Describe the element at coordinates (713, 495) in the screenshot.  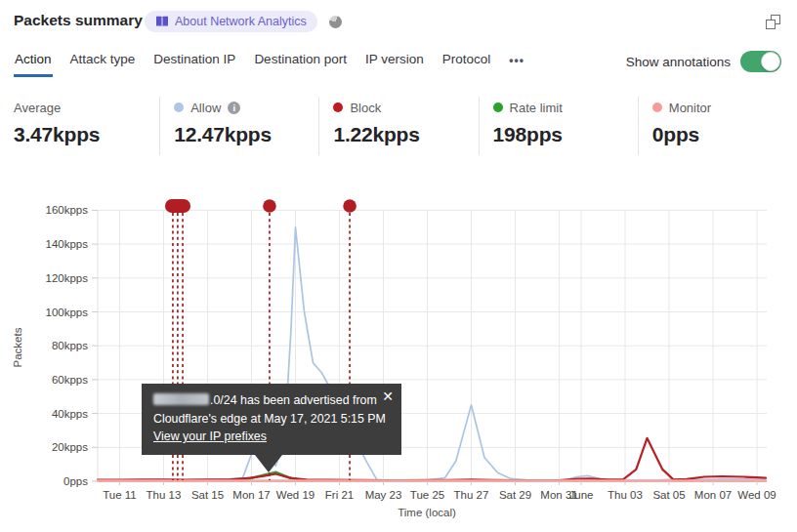
I see `x-tick-label: Mon 07` at that location.